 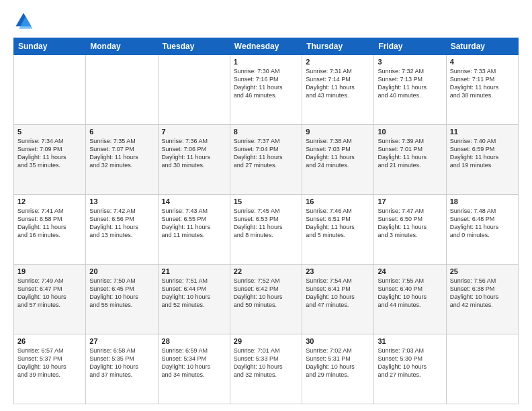 I want to click on day-info: Sunrise: 7:42 AM Sunset: 6:56 PM Dayligh…, so click(x=122, y=223).